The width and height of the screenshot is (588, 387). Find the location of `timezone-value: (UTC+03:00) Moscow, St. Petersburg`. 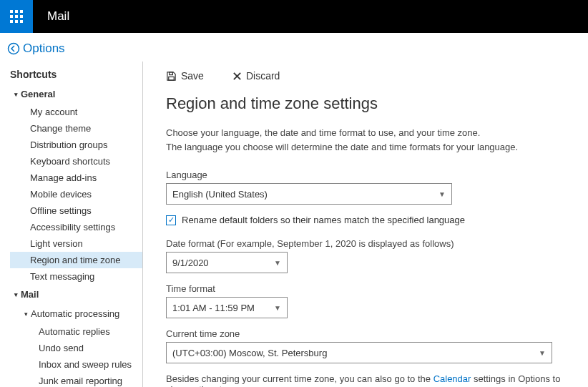

timezone-value: (UTC+03:00) Moscow, St. Petersburg is located at coordinates (250, 353).